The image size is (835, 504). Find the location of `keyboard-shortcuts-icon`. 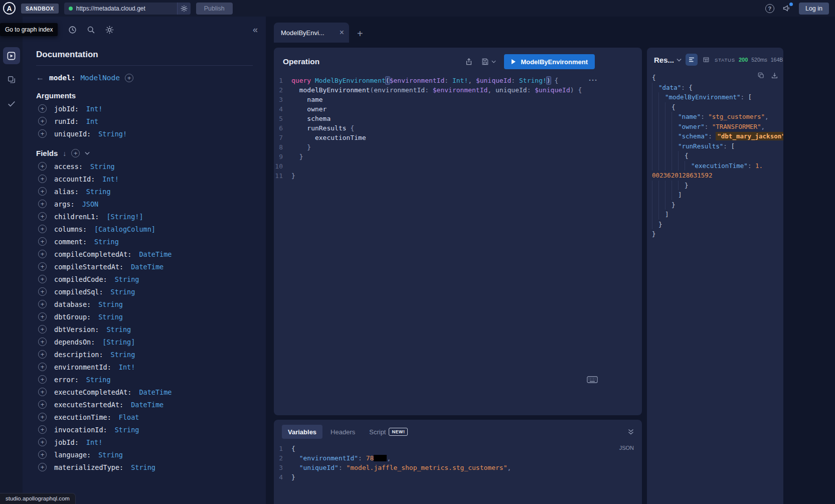

keyboard-shortcuts-icon is located at coordinates (592, 380).